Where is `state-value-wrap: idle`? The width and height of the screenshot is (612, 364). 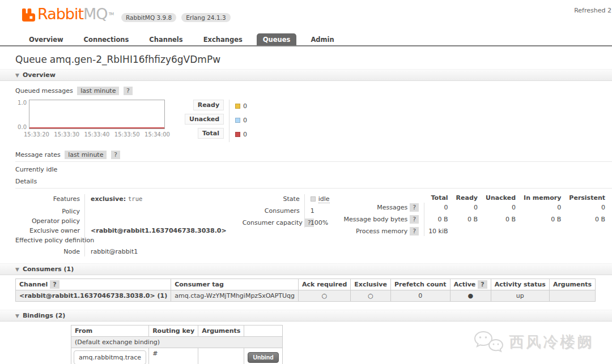
state-value-wrap: idle is located at coordinates (317, 199).